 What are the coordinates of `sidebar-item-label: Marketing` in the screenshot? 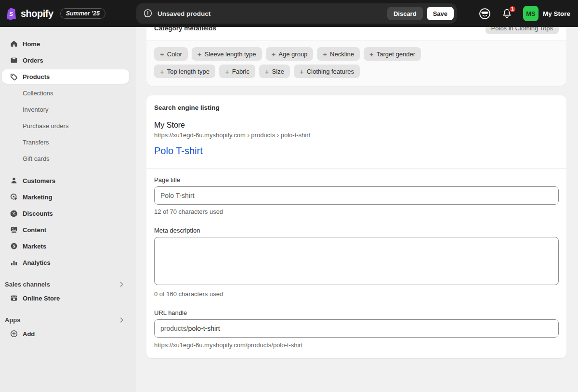 It's located at (38, 197).